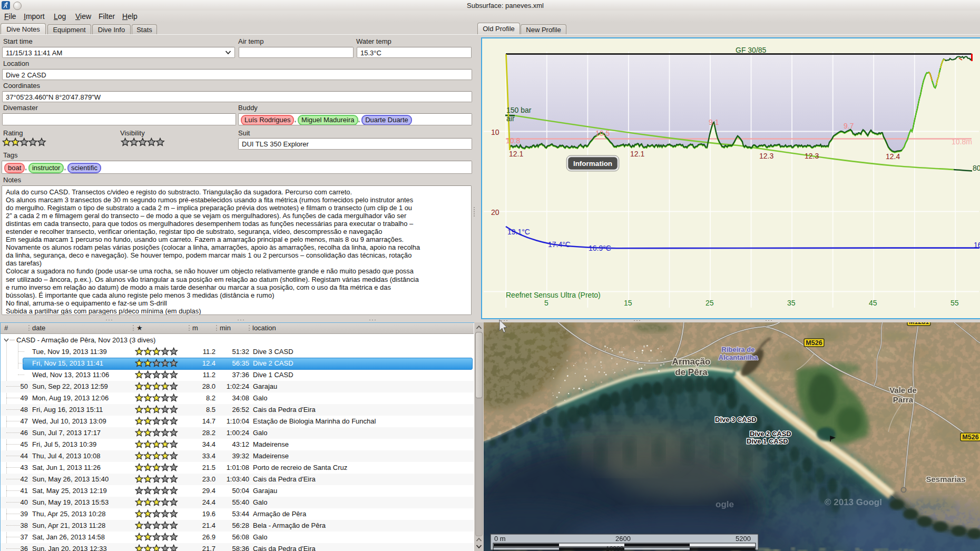 The height and width of the screenshot is (551, 980). What do you see at coordinates (519, 110) in the screenshot?
I see `svg-text: 150 bar` at bounding box center [519, 110].